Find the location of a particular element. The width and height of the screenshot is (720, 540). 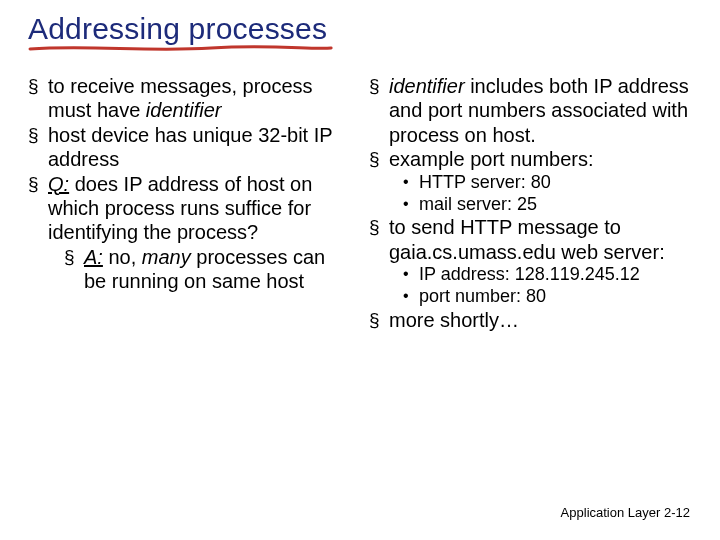

text: port number: 80 is located at coordinates (482, 296).